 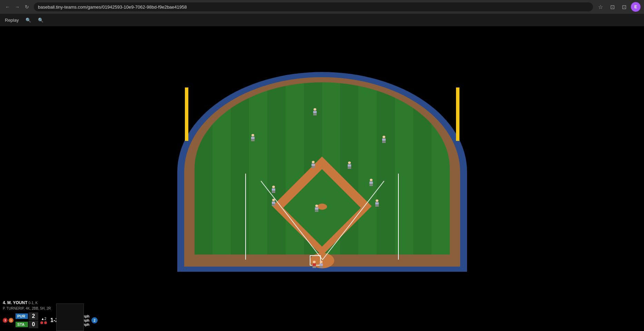 I want to click on extension-button-2: ⊡, so click(x=624, y=7).